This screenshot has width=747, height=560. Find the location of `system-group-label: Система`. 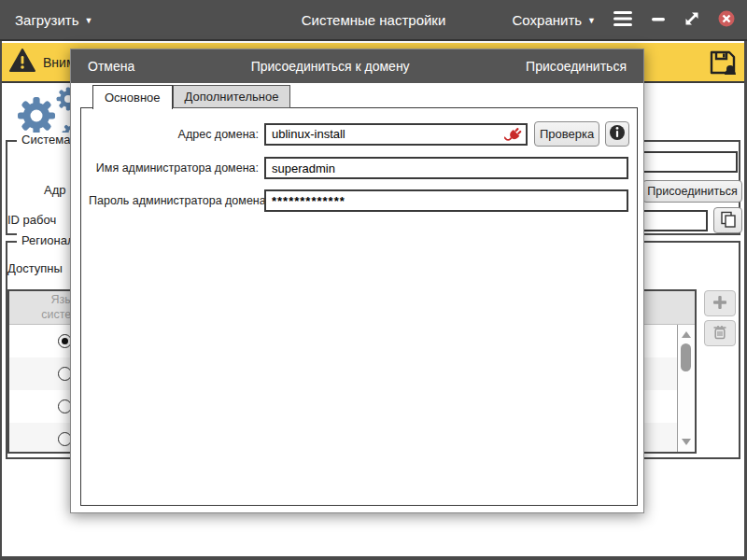

system-group-label: Система is located at coordinates (46, 140).